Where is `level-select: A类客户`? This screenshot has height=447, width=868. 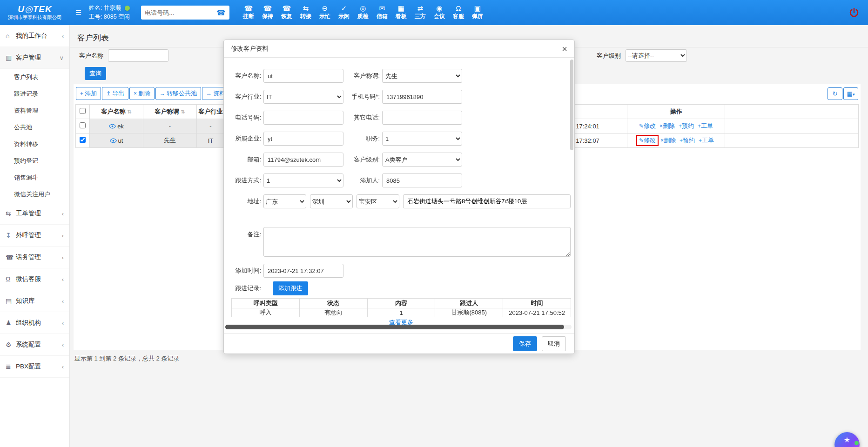
level-select: A类客户 is located at coordinates (422, 160).